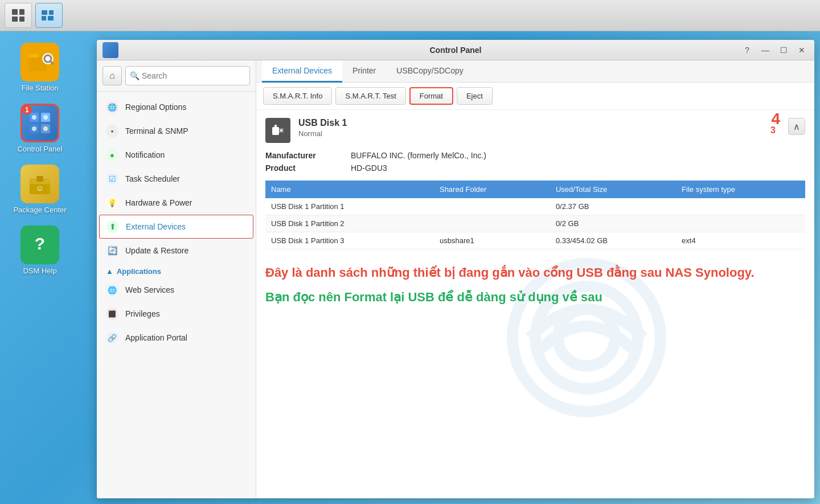 The width and height of the screenshot is (820, 504). Describe the element at coordinates (456, 50) in the screenshot. I see `window-title: Control Panel` at that location.